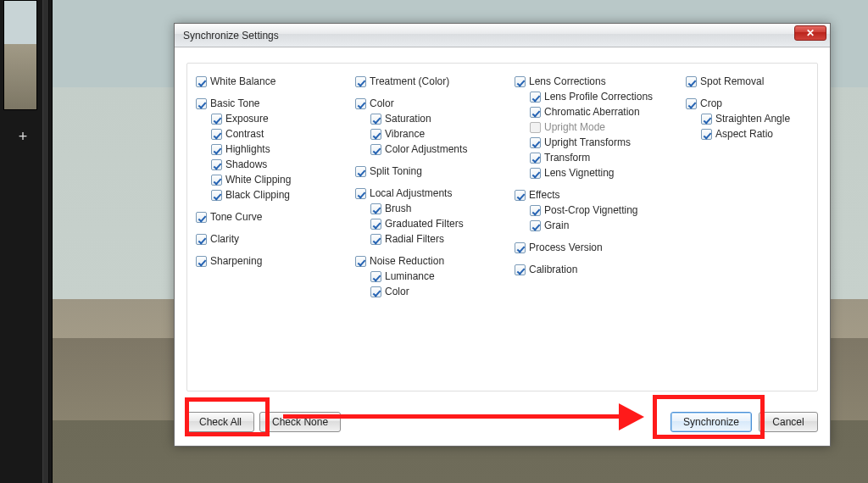 The width and height of the screenshot is (868, 483). Describe the element at coordinates (502, 422) in the screenshot. I see `dialog-button-row: Check All Check None Synchronize Cancel` at that location.